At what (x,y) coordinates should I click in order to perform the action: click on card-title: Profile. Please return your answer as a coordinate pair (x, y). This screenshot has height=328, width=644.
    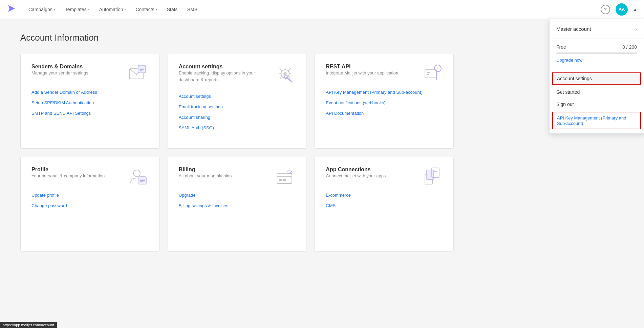
    Looking at the image, I should click on (69, 170).